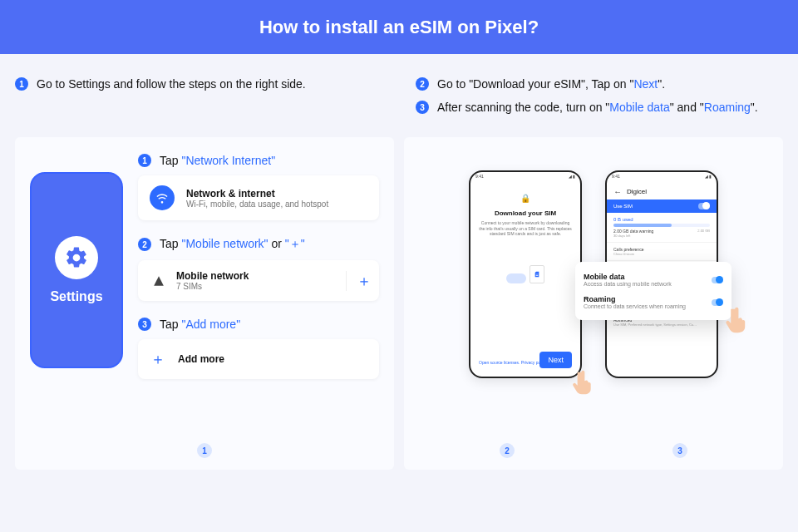 Image resolution: width=798 pixels, height=532 pixels. I want to click on data-usage-section: 0 B used 2.00 GB data warning 30 days le…, so click(662, 228).